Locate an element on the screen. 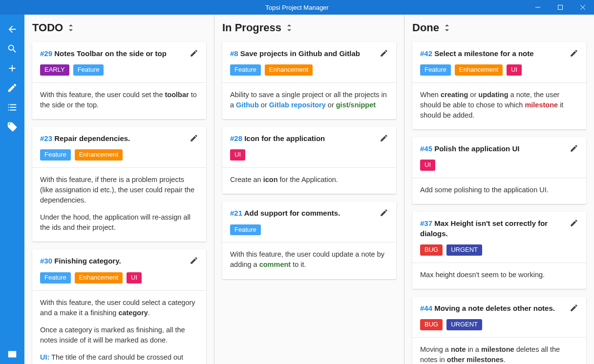 The height and width of the screenshot is (364, 594). card-tags: UI is located at coordinates (499, 169).